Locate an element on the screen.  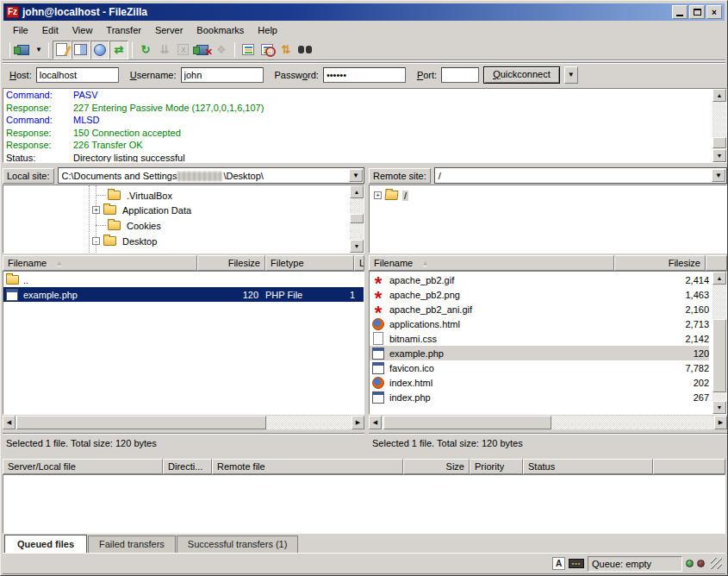
quickconnect-bar: Host: Username: Password: Port: Quickcon… is located at coordinates (364, 74).